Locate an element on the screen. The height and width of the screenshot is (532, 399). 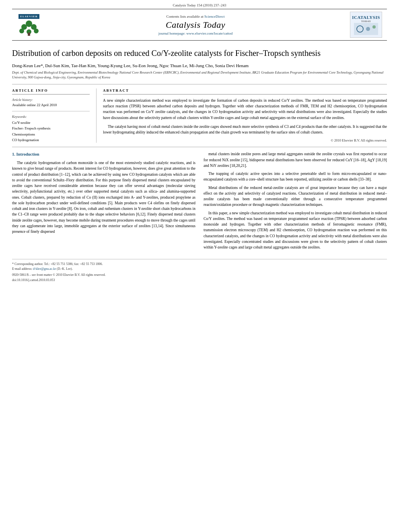
keyword-coy-zeolite: Co/Y-zeolite is located at coordinates (51, 123).